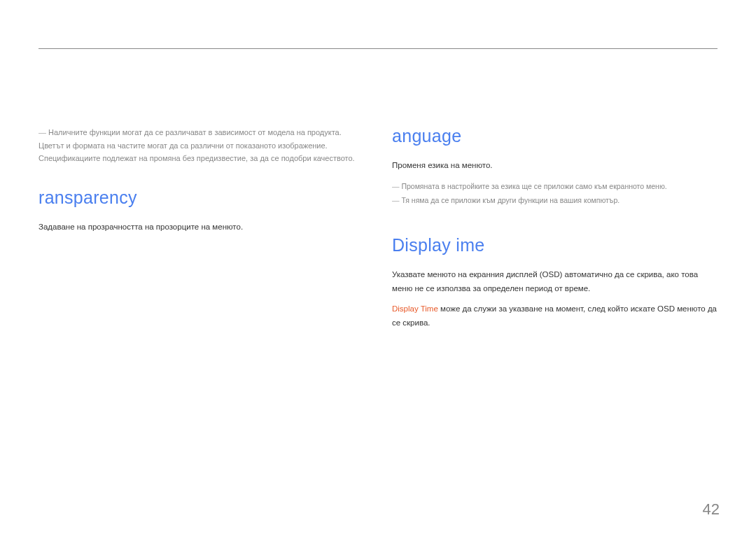  Describe the element at coordinates (554, 316) in the screenshot. I see `display-time-body-2-text: може да служи за указване на момент, сле…` at that location.